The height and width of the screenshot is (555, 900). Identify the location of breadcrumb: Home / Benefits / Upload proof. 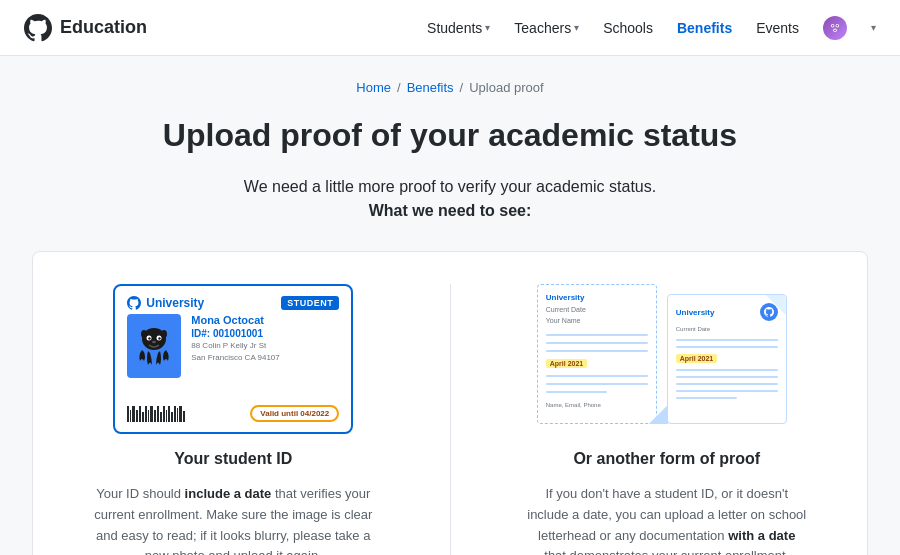
(450, 88).